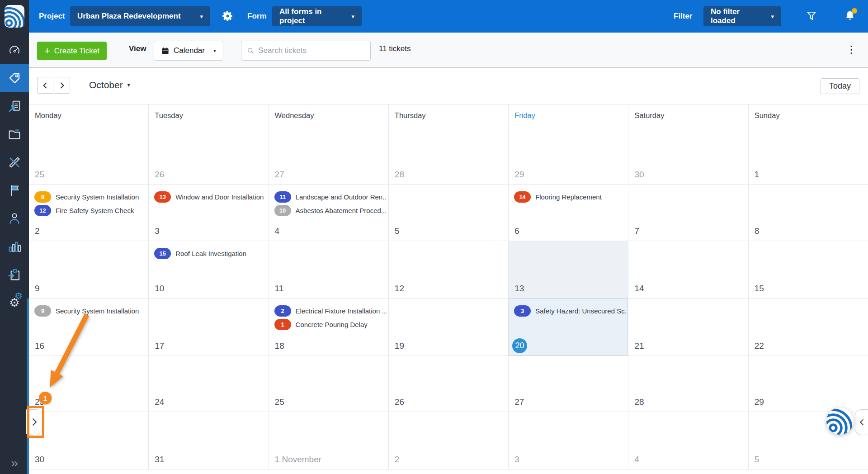 The image size is (868, 474). Describe the element at coordinates (569, 270) in the screenshot. I see `calendar-cell: 13` at that location.